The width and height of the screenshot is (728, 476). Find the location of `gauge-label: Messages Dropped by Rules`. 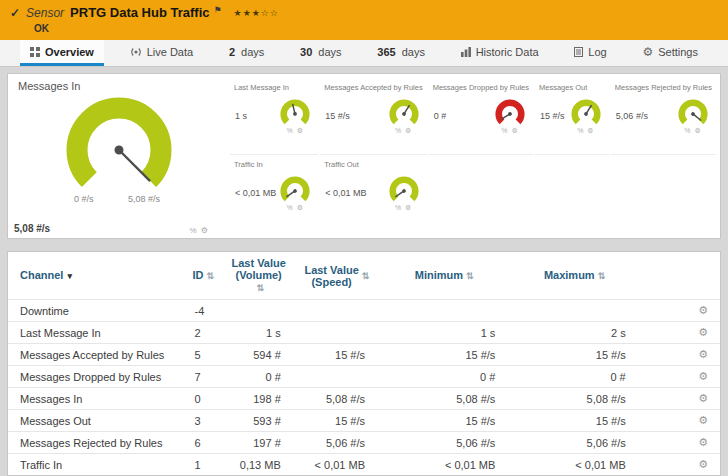

gauge-label: Messages Dropped by Rules is located at coordinates (481, 88).